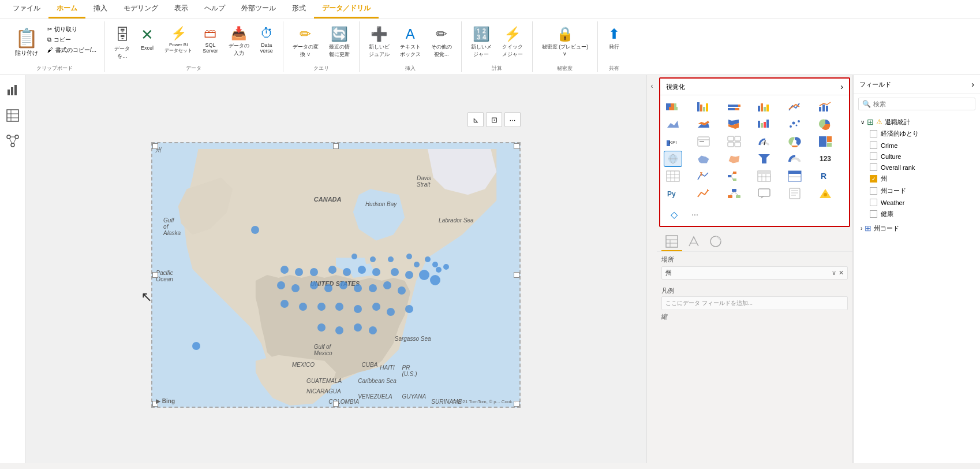 This screenshot has height=469, width=980. What do you see at coordinates (122, 43) in the screenshot?
I see `data-button: 🗄 データを…` at bounding box center [122, 43].